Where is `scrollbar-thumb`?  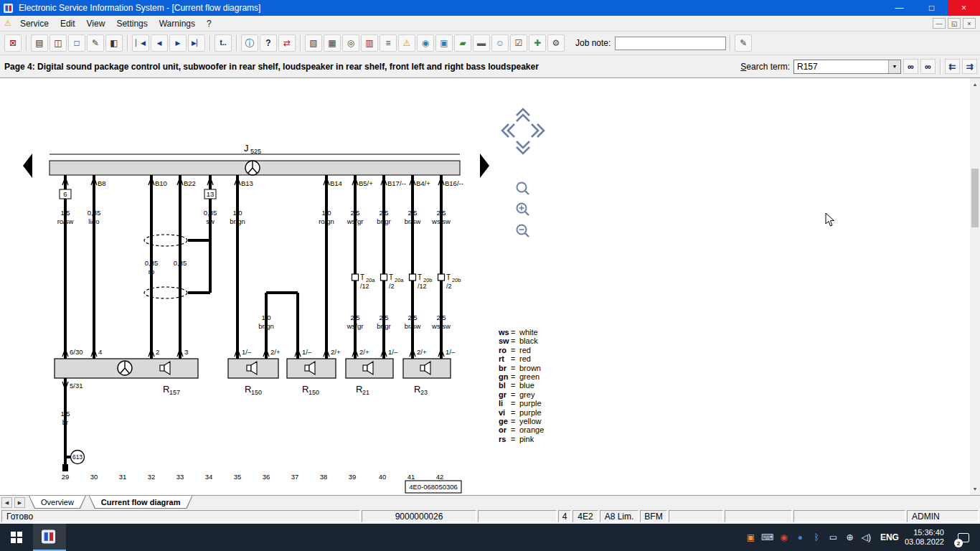 scrollbar-thumb is located at coordinates (975, 198).